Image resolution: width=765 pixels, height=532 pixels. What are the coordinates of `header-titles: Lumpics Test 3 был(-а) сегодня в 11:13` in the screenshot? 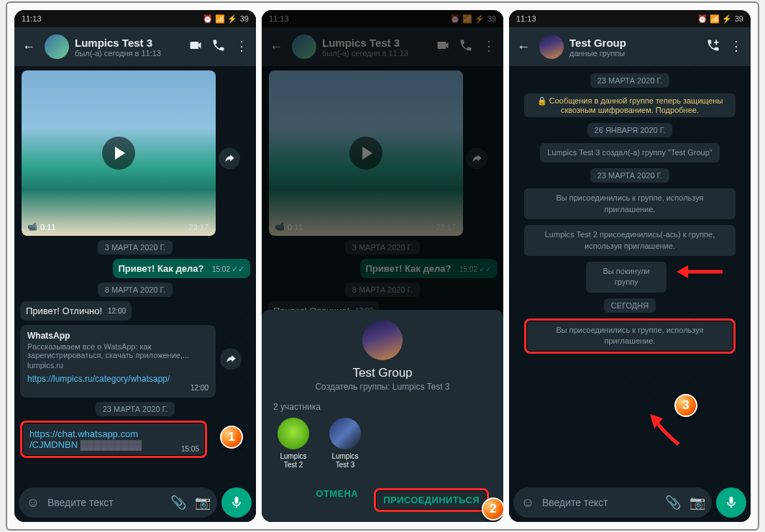 It's located at (127, 47).